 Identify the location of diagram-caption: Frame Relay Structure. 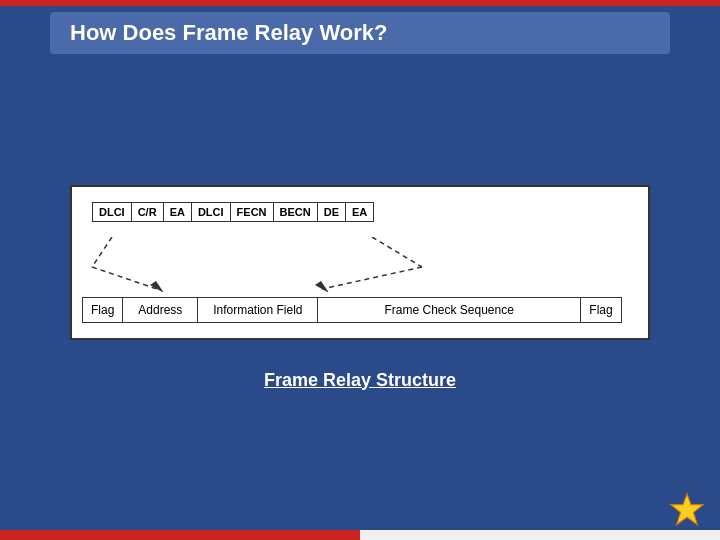
(360, 380).